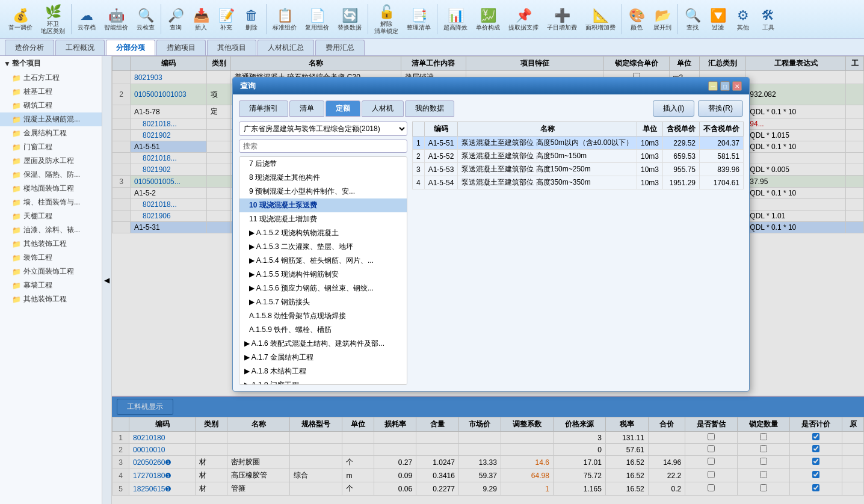 This screenshot has height=504, width=864. Describe the element at coordinates (264, 108) in the screenshot. I see `dialog-tab-list-guide: 清单指引` at that location.